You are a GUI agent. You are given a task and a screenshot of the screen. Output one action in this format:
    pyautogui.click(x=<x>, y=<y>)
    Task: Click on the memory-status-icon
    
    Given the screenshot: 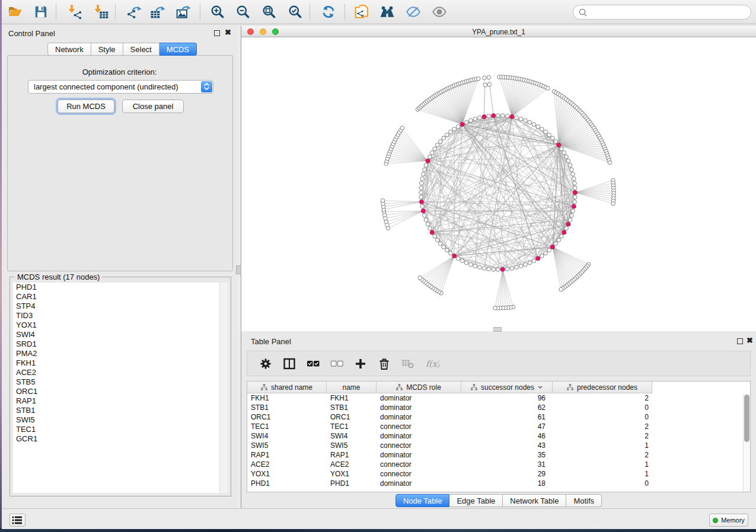 What is the action you would take?
    pyautogui.click(x=715, y=520)
    